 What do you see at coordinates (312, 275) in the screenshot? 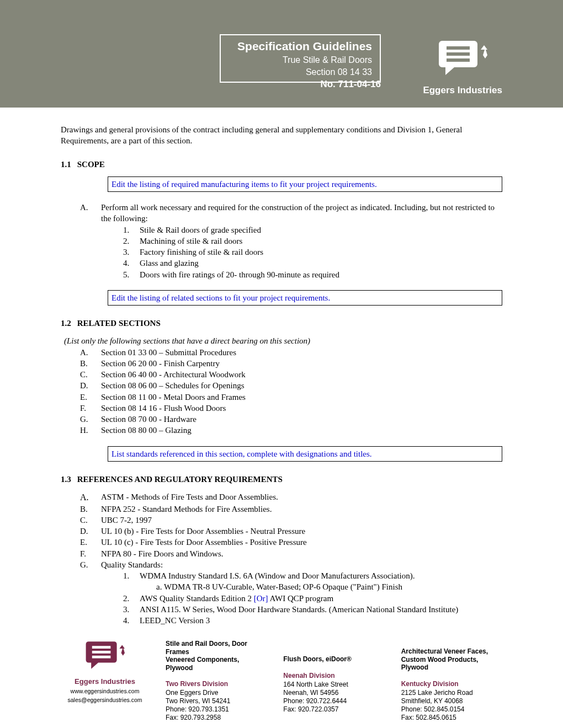
I see `list-item: 5.Doors with fire ratings of 20- through…` at bounding box center [312, 275].